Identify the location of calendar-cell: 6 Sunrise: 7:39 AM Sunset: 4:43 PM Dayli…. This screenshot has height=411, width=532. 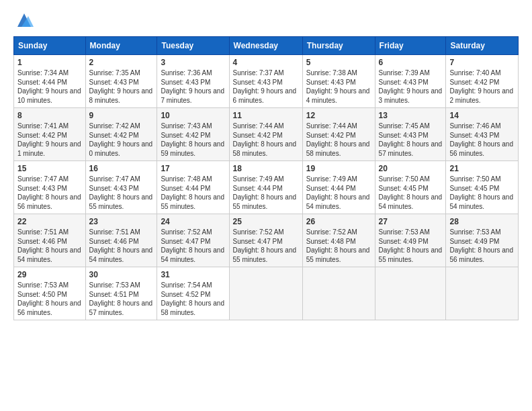
(410, 82).